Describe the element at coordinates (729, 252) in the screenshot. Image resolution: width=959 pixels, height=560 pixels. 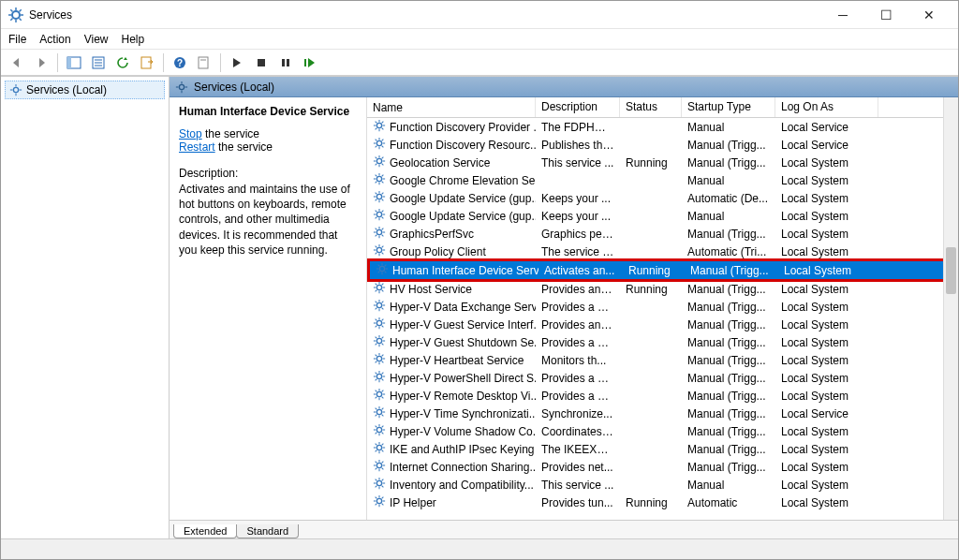
I see `cell-startup: Automatic (Tri...` at that location.